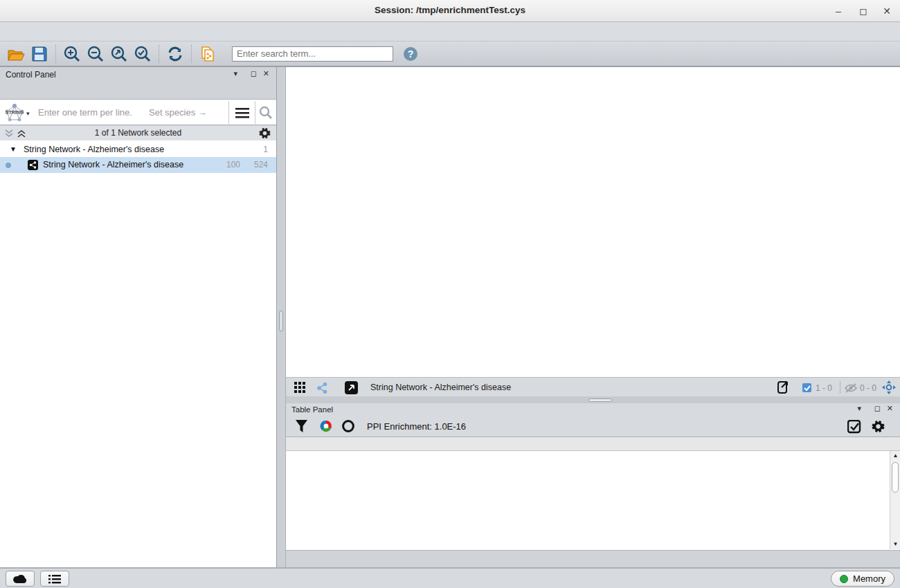 The height and width of the screenshot is (588, 900). Describe the element at coordinates (313, 54) in the screenshot. I see `search-input` at that location.